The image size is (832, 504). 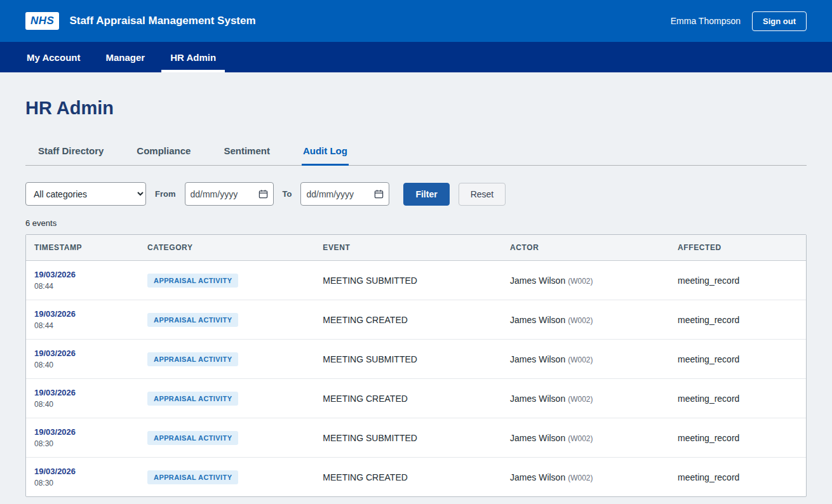 What do you see at coordinates (325, 152) in the screenshot?
I see `tab-audit-log: Audit Log` at bounding box center [325, 152].